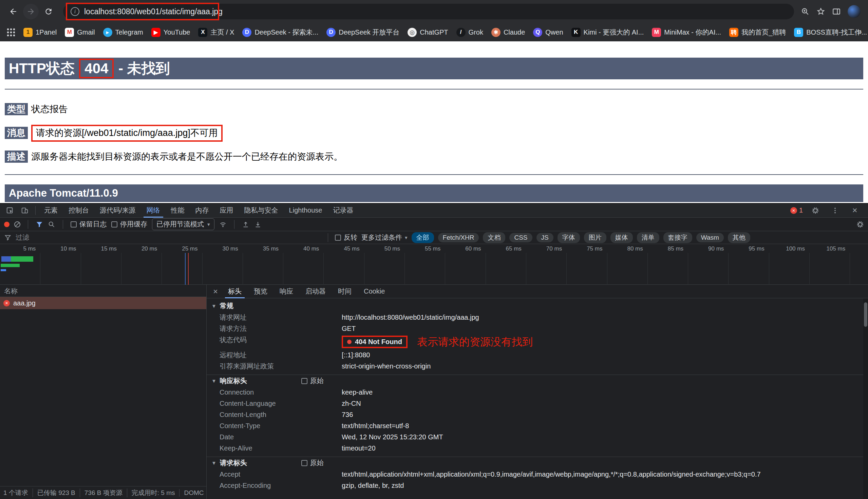 The image size is (868, 499). I want to click on bookmarks-overflow-chevron: », so click(859, 32).